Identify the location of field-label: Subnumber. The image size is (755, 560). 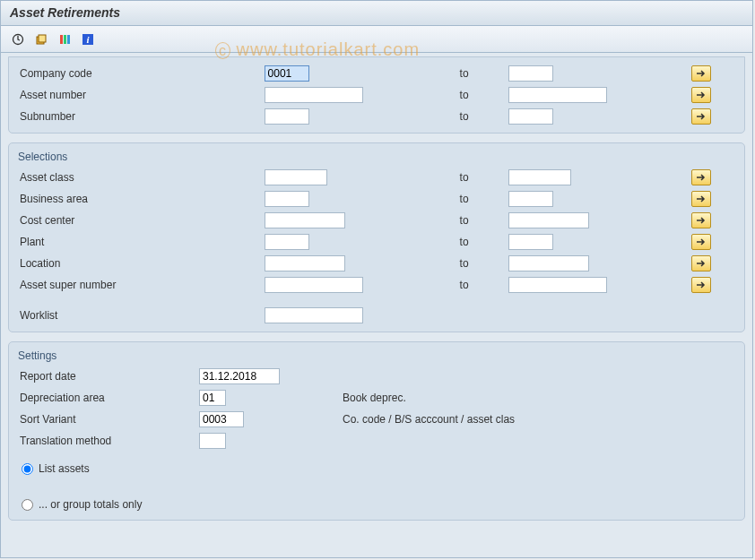
(138, 116).